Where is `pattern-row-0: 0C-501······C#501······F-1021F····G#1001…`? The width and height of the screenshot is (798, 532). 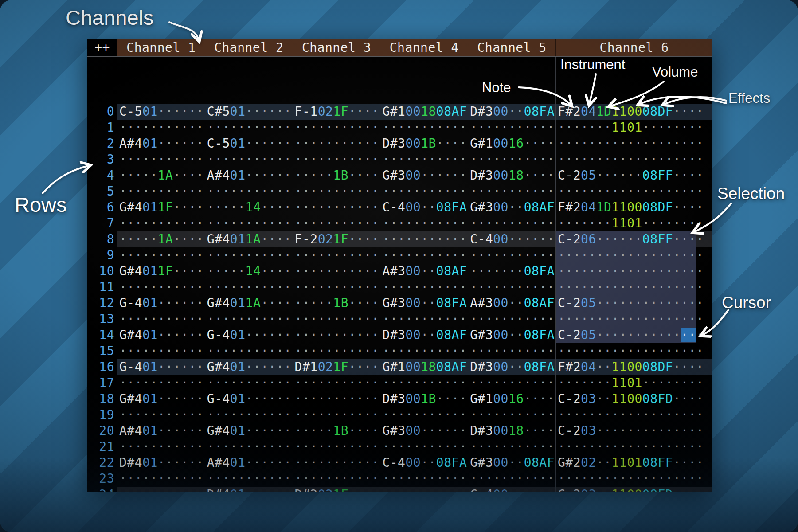
pattern-row-0: 0C-501······C#501······F-1021F····G#1001… is located at coordinates (400, 112).